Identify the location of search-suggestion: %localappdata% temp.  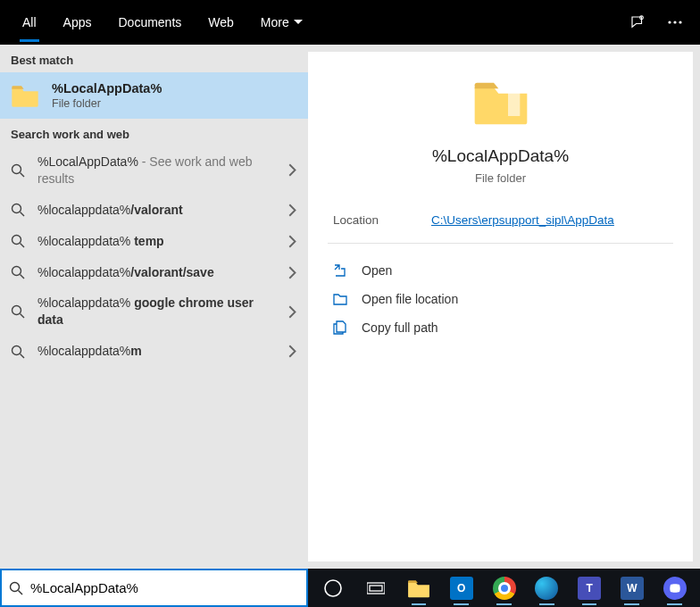
(154, 241).